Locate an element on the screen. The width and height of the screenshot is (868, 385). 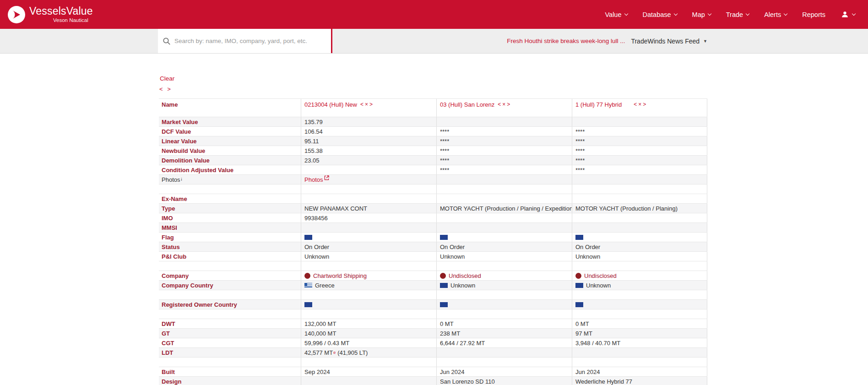
table-row-photos: PhotosiPhotos is located at coordinates (433, 179).